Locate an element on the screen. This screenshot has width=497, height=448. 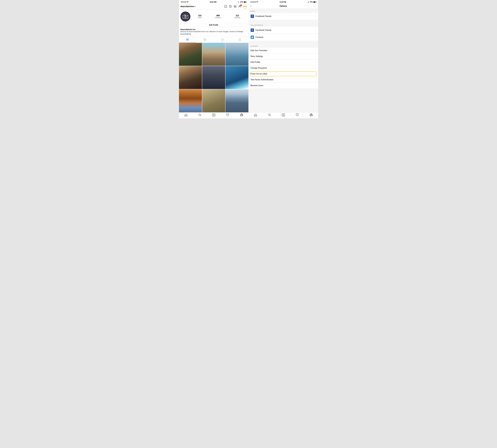
battery-icon-right is located at coordinates (315, 2).